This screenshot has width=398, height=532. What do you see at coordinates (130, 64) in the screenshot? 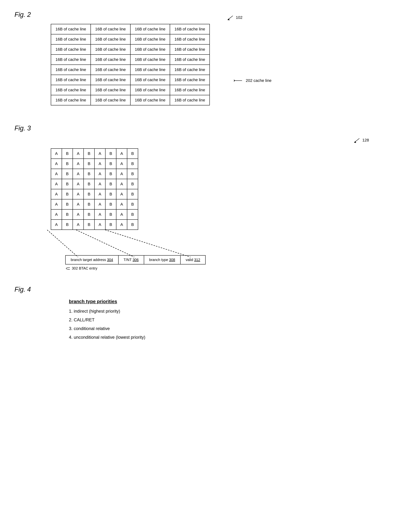
I see `cache-grid-table: 16B of cache line 16B of cache line 16B …` at bounding box center [130, 64].